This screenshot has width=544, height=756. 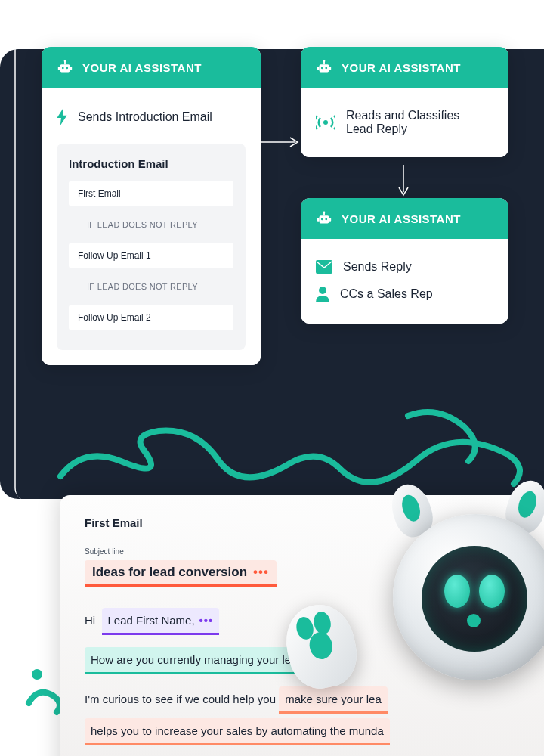 I want to click on action-reads-classifies: Reads and Classifies Lead Reply, so click(x=405, y=122).